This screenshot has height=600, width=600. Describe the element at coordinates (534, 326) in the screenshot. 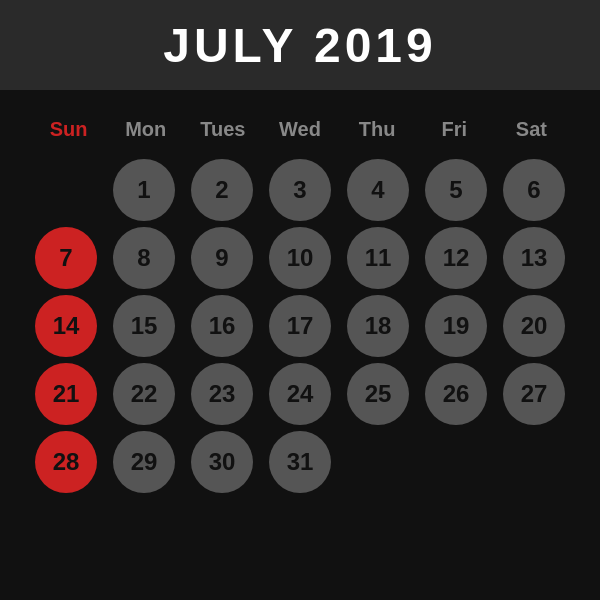

I see `day-number-20: 20` at that location.